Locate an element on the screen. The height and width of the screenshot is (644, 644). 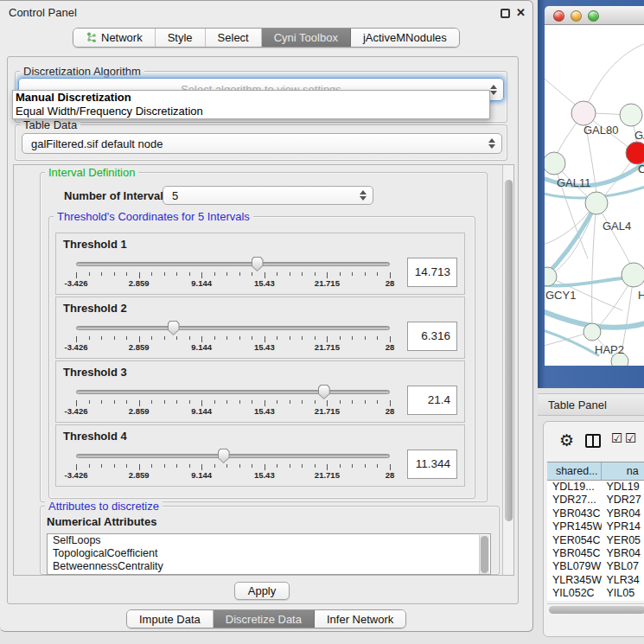
tab-jactivemnodules: jActiveMNodules is located at coordinates (405, 38).